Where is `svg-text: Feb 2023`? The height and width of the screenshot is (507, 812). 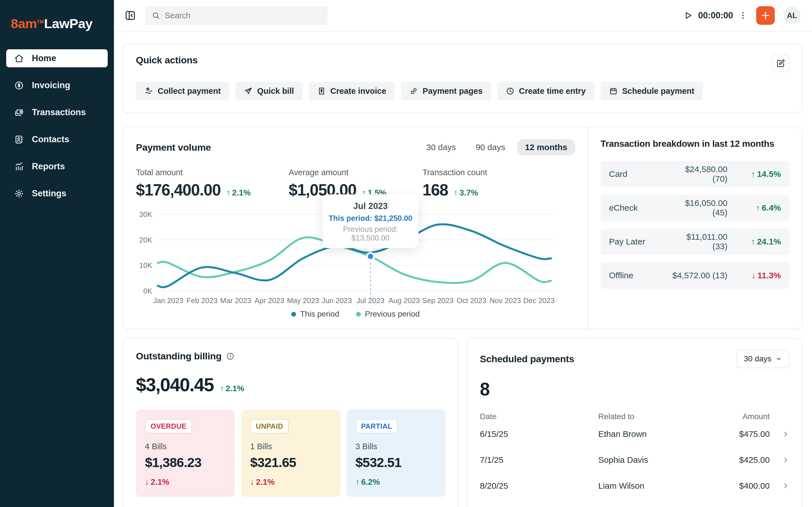 svg-text: Feb 2023 is located at coordinates (202, 300).